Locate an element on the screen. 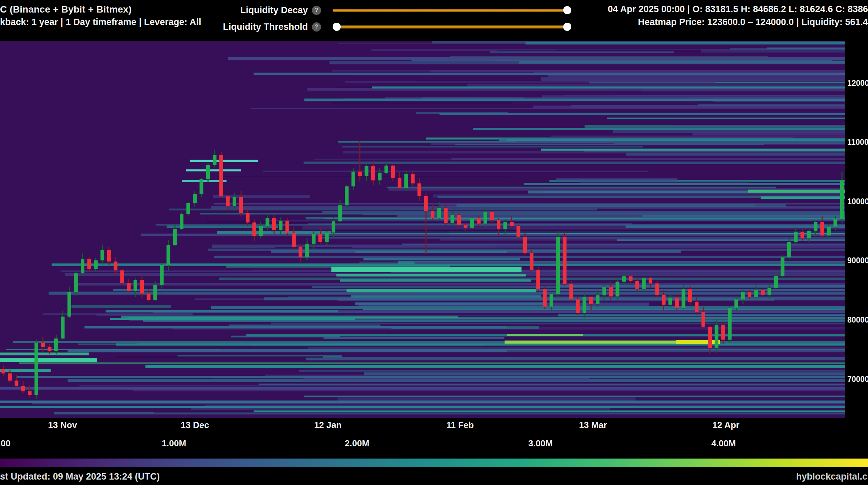 Image resolution: width=868 pixels, height=485 pixels. price-axis: 120000110000100000900008000070000 is located at coordinates (858, 229).